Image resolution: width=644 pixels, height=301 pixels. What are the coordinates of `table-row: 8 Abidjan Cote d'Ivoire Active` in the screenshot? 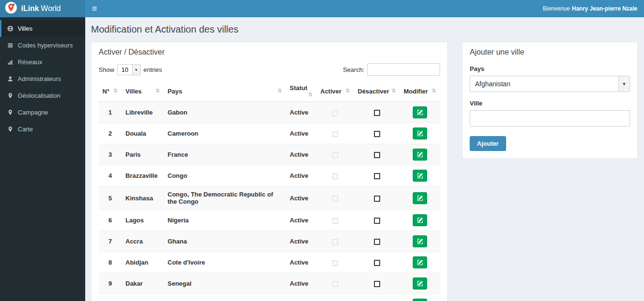 It's located at (269, 263).